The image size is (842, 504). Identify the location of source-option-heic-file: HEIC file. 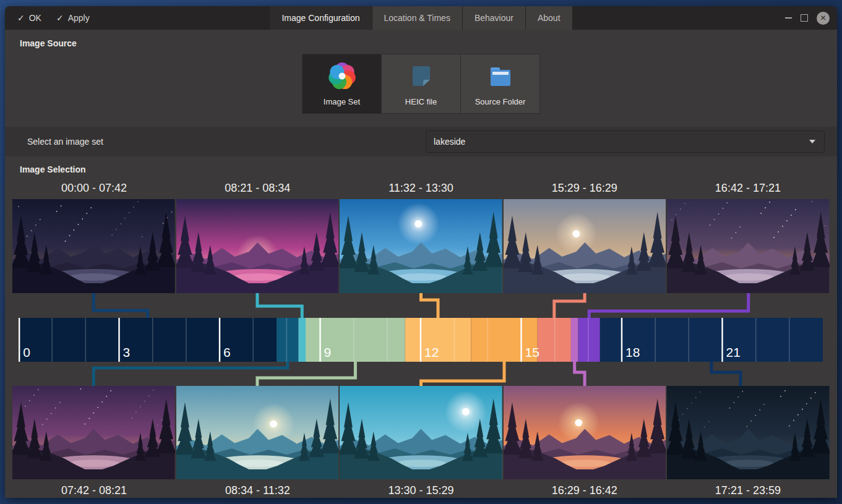
(421, 84).